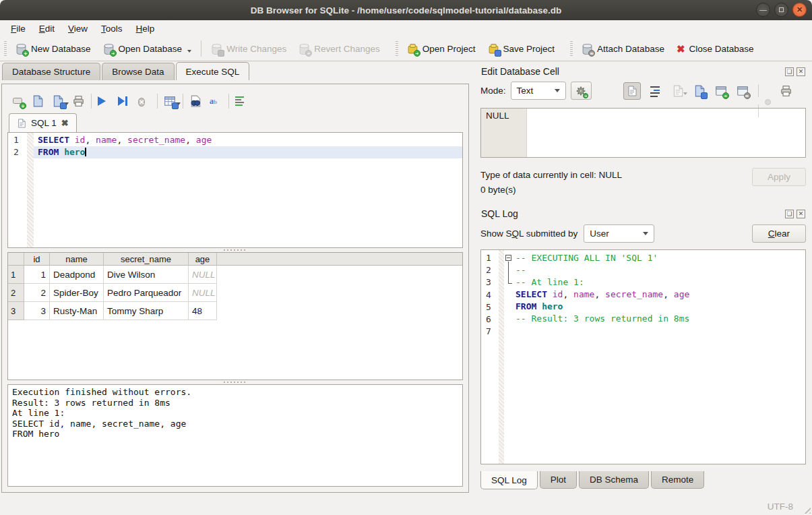  Describe the element at coordinates (146, 259) in the screenshot. I see `column-header-secret-name: secret_name` at that location.